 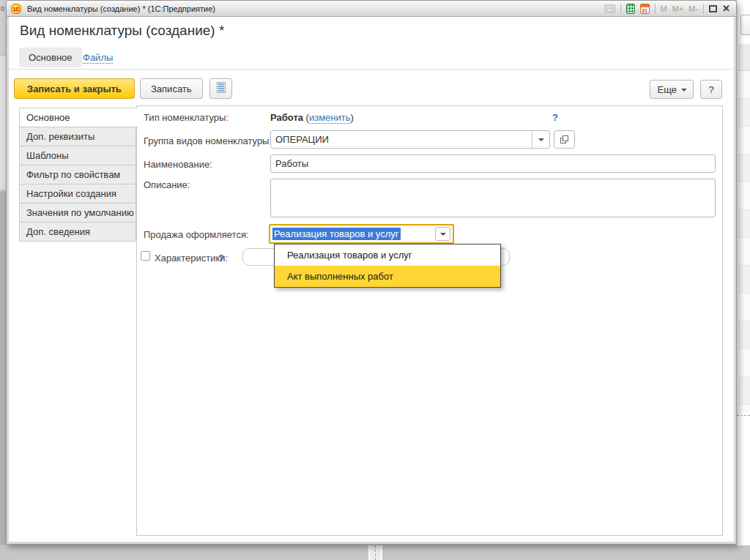 I want to click on description-textarea, so click(x=493, y=198).